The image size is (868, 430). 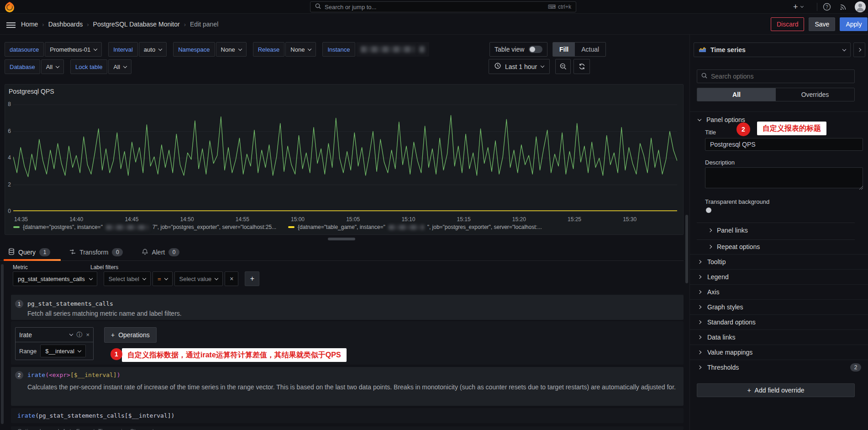 What do you see at coordinates (53, 49) in the screenshot?
I see `variable-datasource: datasource Prometheus-01` at bounding box center [53, 49].